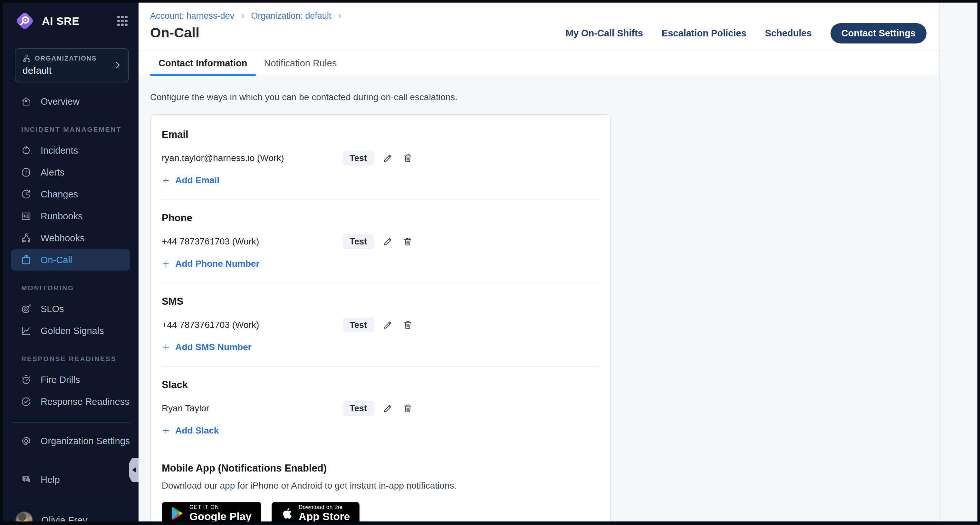  I want to click on sidebar-item-on-call: On-Call, so click(71, 260).